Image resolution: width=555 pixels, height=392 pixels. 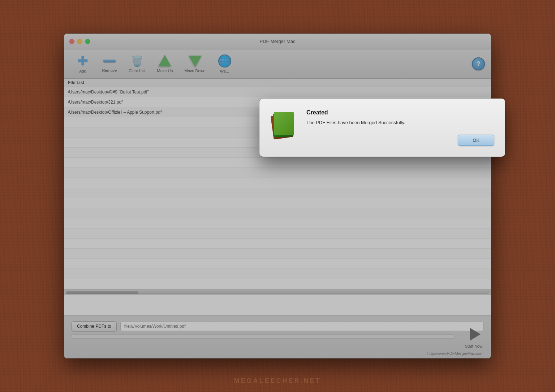 What do you see at coordinates (382, 128) in the screenshot?
I see `modal-dialog: Created The PDF Files have been Merged S…` at bounding box center [382, 128].